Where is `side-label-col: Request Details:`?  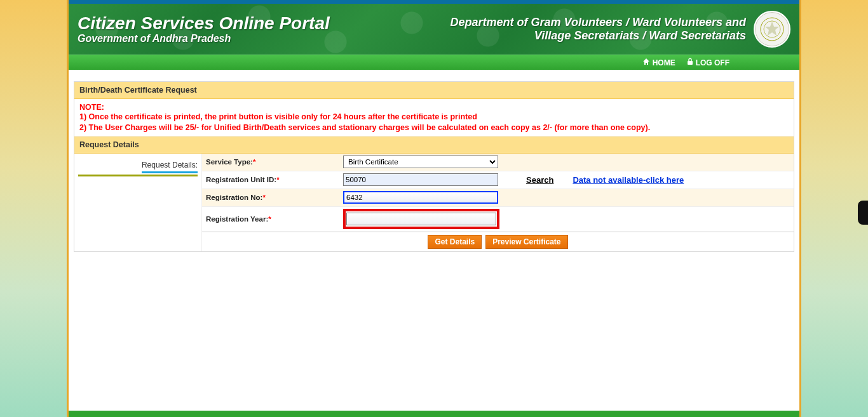
side-label-col: Request Details: is located at coordinates (138, 202).